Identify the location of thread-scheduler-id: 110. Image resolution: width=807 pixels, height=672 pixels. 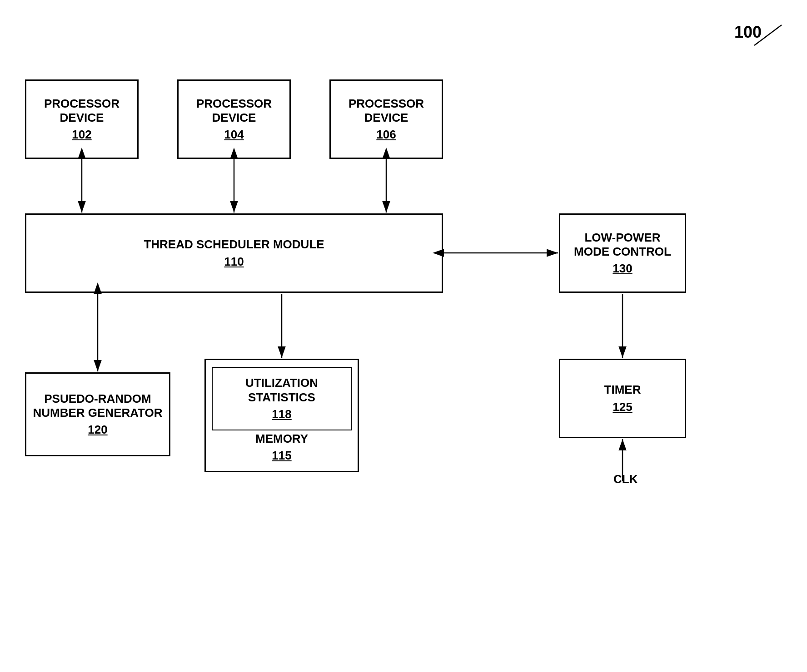
(234, 262).